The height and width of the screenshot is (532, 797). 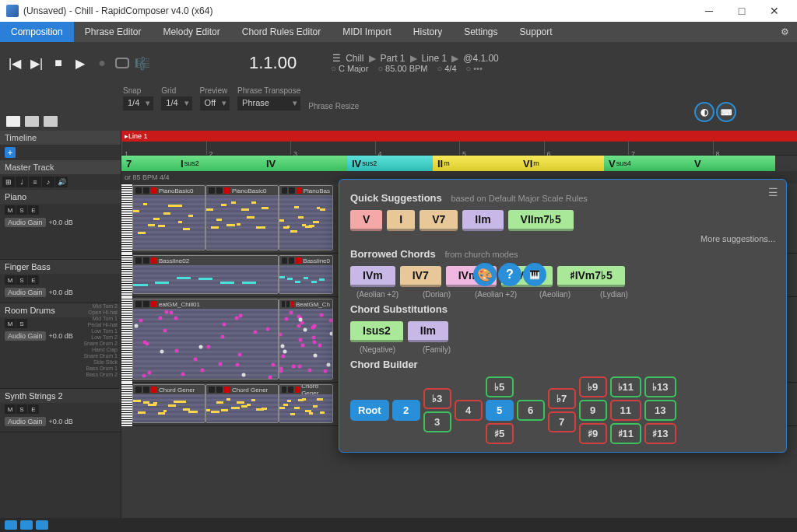 I want to click on clip: Bassline02, so click(x=205, y=275).